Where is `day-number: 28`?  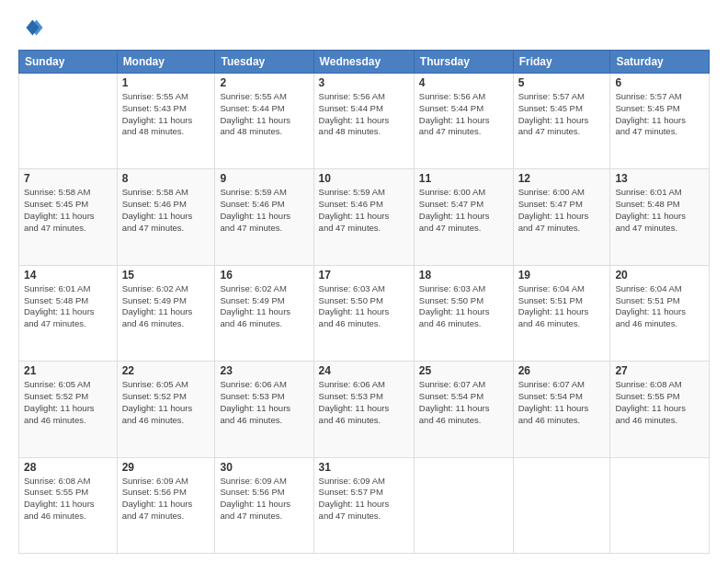
day-number: 28 is located at coordinates (68, 467).